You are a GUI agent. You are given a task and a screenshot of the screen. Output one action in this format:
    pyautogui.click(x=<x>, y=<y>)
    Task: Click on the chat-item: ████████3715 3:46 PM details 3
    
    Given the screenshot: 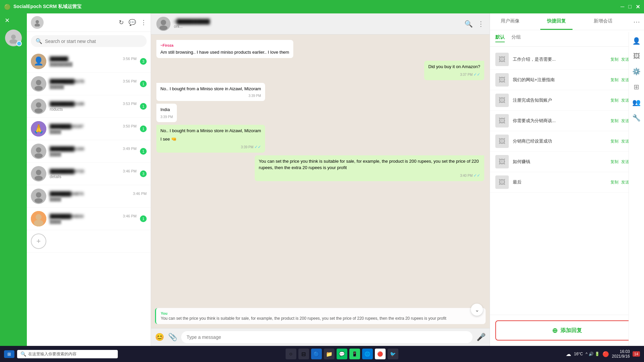 What is the action you would take?
    pyautogui.click(x=89, y=174)
    